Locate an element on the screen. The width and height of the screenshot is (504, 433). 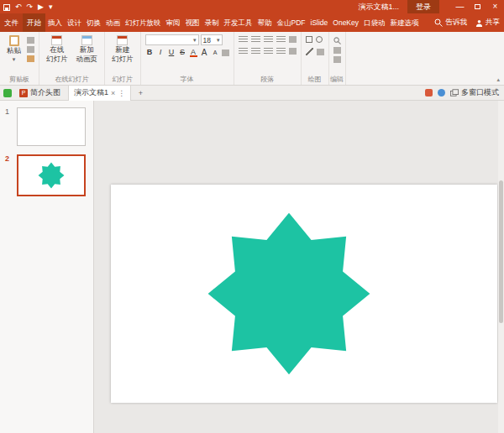
shape-fill-icon is located at coordinates (321, 52).